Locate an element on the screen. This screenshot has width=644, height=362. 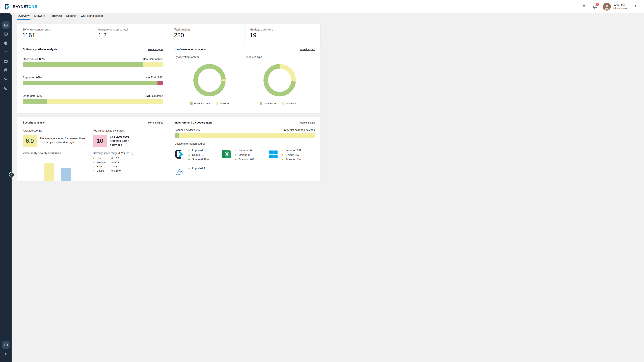
legend-label: Windows: 268 is located at coordinates (202, 103).